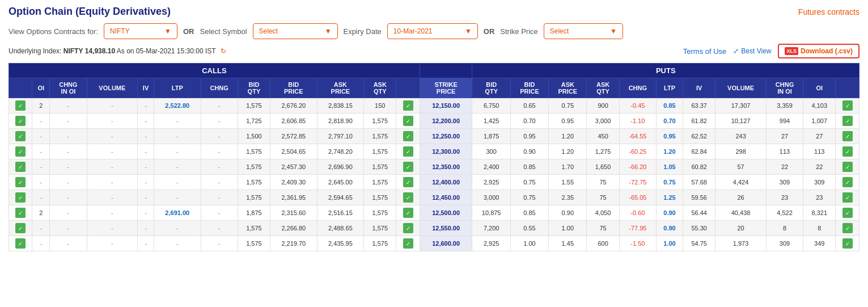 This screenshot has width=868, height=307. I want to click on puts-volume-1: 10,127, so click(741, 121).